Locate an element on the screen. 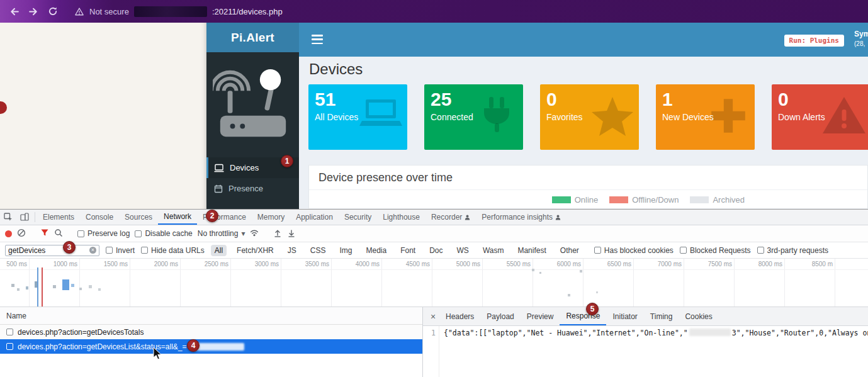 The image size is (868, 377). filter-type-all: All is located at coordinates (219, 250).